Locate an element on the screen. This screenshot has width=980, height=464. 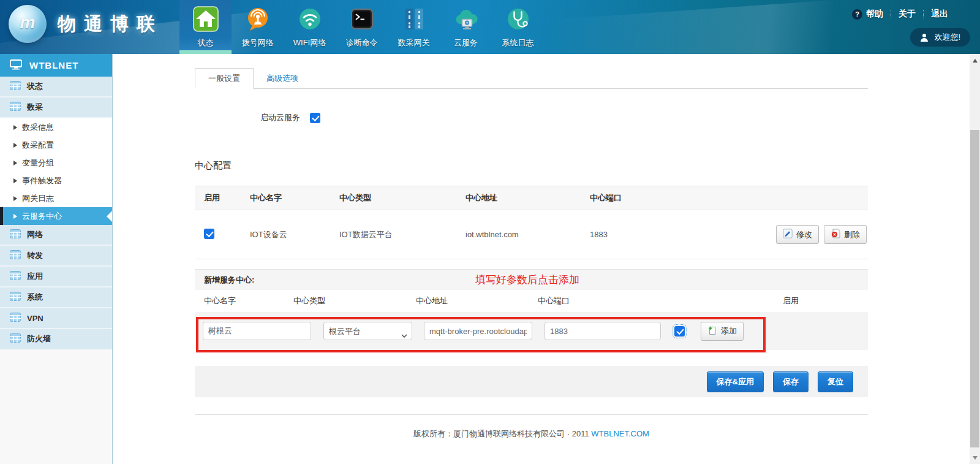
enable-cloud-row: 启动云服务 is located at coordinates (532, 118).